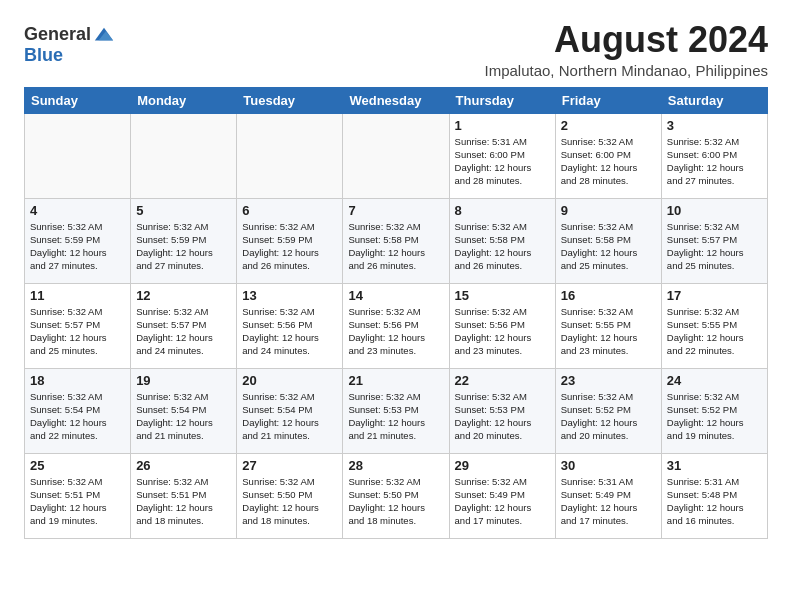 Image resolution: width=792 pixels, height=612 pixels. What do you see at coordinates (184, 100) in the screenshot?
I see `weekday-header-monday: Monday` at bounding box center [184, 100].